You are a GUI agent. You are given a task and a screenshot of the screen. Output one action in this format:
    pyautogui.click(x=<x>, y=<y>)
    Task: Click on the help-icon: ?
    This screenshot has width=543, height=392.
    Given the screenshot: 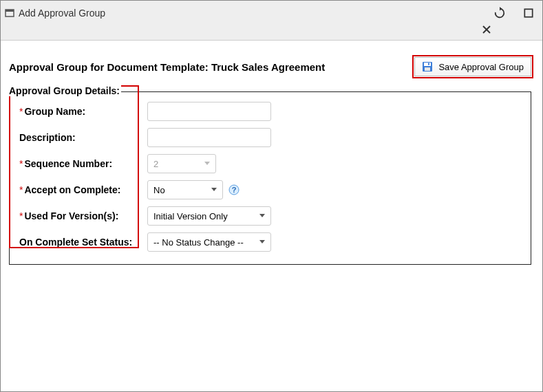 What is the action you would take?
    pyautogui.click(x=234, y=190)
    